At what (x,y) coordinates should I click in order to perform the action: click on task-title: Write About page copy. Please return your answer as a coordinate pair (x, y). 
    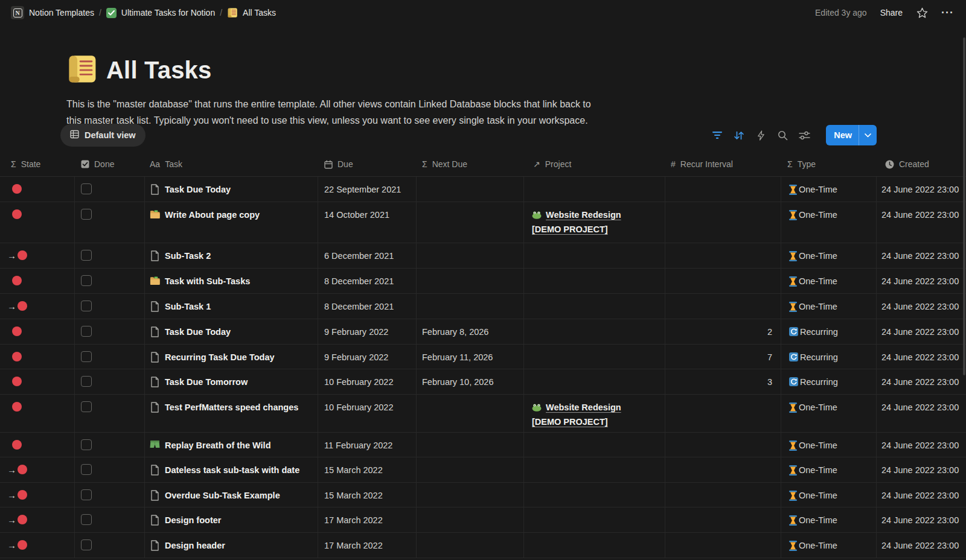
    Looking at the image, I should click on (213, 215).